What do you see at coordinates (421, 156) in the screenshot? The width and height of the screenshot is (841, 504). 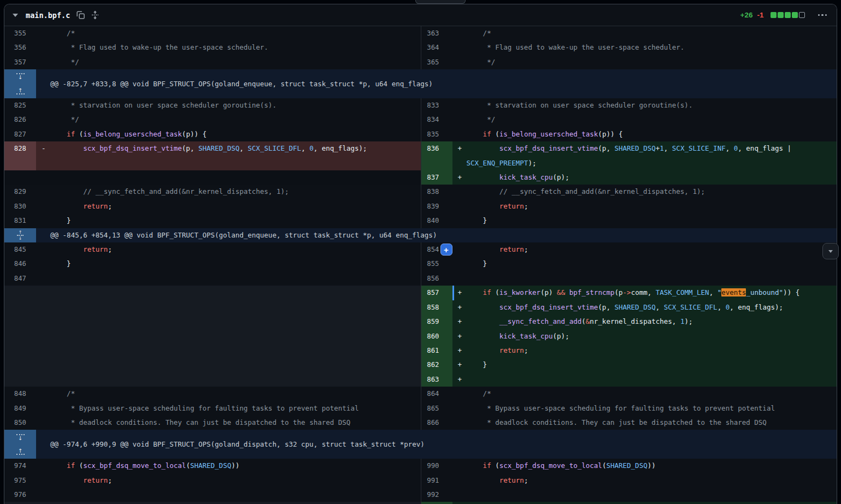 I see `diff-row: 828- scx_bpf_dsq_insert_vtime(p, SHARED_…` at bounding box center [421, 156].